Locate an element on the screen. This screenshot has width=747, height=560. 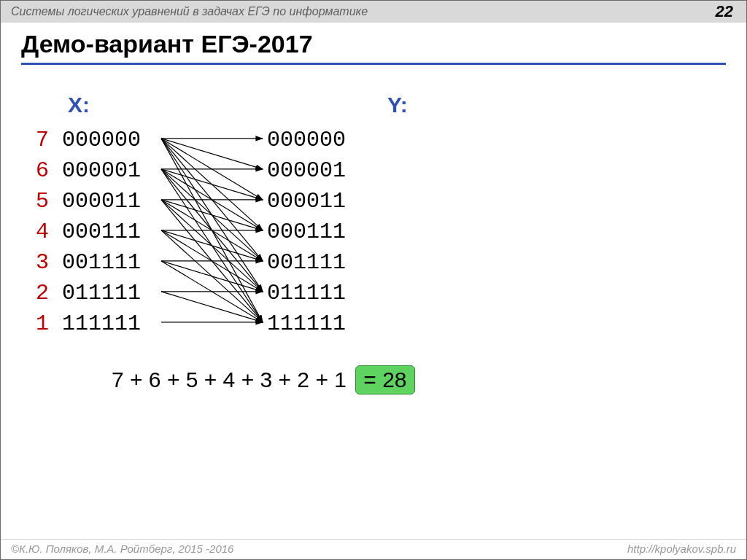
sum-line: 7 + 6 + 5 + 4 + 3 + 2 + 1 = 28 is located at coordinates (263, 380).